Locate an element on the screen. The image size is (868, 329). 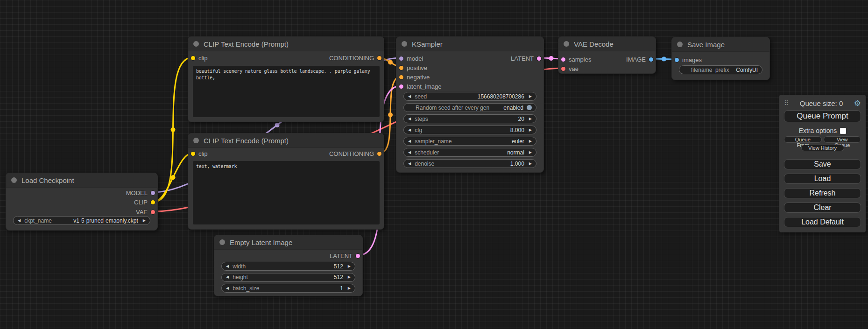
widget-batch_size: ◀batch_size1▶ is located at coordinates (289, 288).